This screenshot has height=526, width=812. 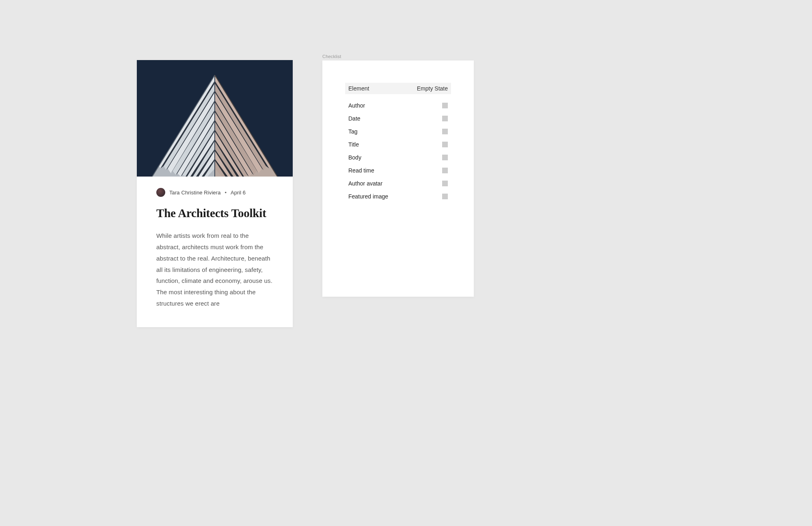 What do you see at coordinates (195, 192) in the screenshot?
I see `author-name: Tara Christine Riviera` at bounding box center [195, 192].